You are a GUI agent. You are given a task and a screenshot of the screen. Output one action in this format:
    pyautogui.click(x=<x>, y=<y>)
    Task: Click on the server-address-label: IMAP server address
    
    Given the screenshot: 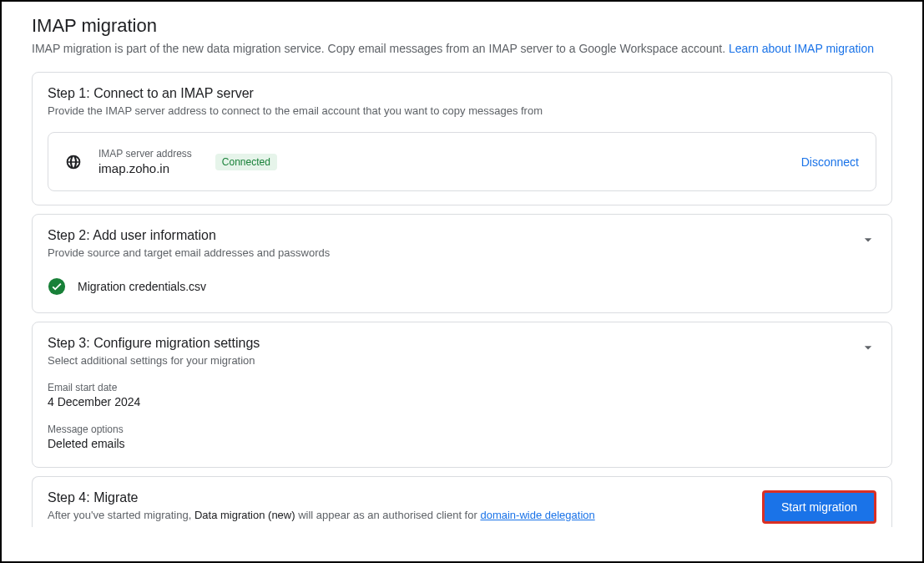 What is the action you would take?
    pyautogui.click(x=145, y=154)
    